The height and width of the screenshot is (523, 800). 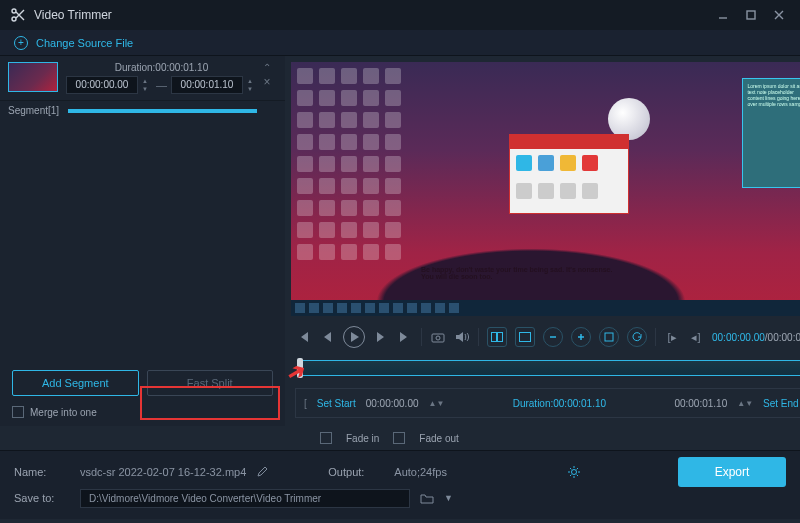 What do you see at coordinates (497, 337) in the screenshot?
I see `split-view-icon` at bounding box center [497, 337].